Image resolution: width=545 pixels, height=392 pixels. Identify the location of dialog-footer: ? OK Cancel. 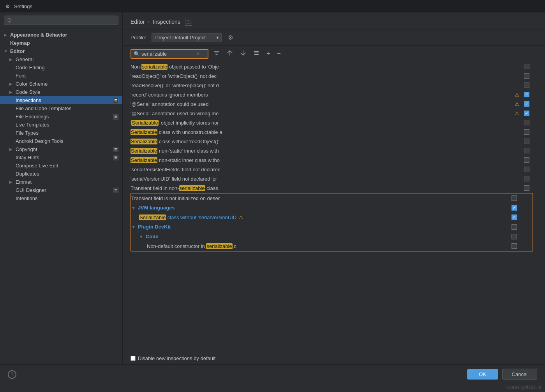
(273, 374).